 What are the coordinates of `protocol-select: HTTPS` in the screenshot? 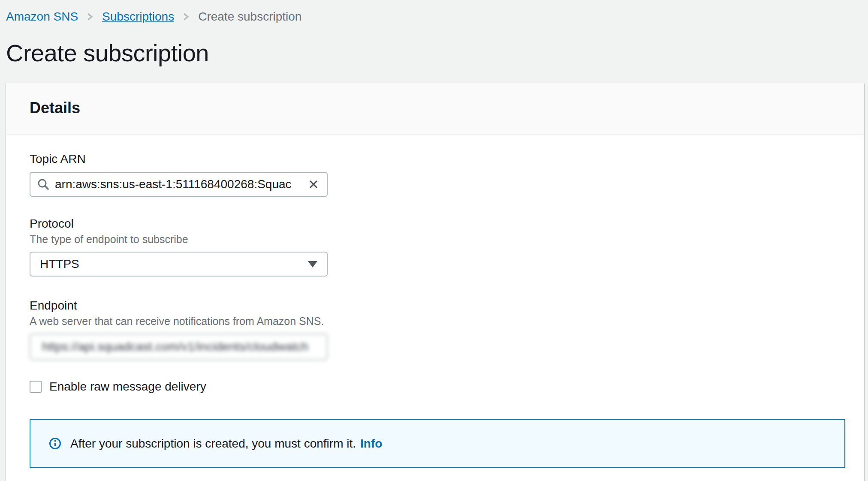 It's located at (178, 264).